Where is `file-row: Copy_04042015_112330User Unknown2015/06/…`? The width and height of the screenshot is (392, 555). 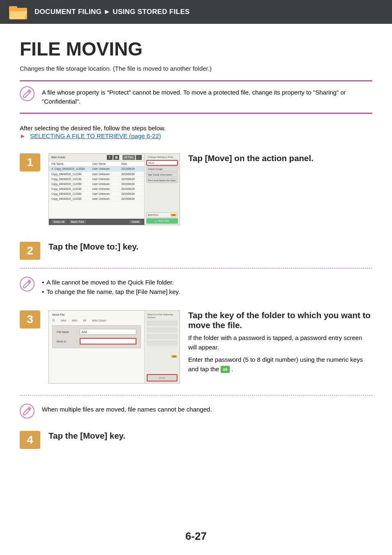
file-row: Copy_04042015_112330User Unknown2015/06/… is located at coordinates (97, 199).